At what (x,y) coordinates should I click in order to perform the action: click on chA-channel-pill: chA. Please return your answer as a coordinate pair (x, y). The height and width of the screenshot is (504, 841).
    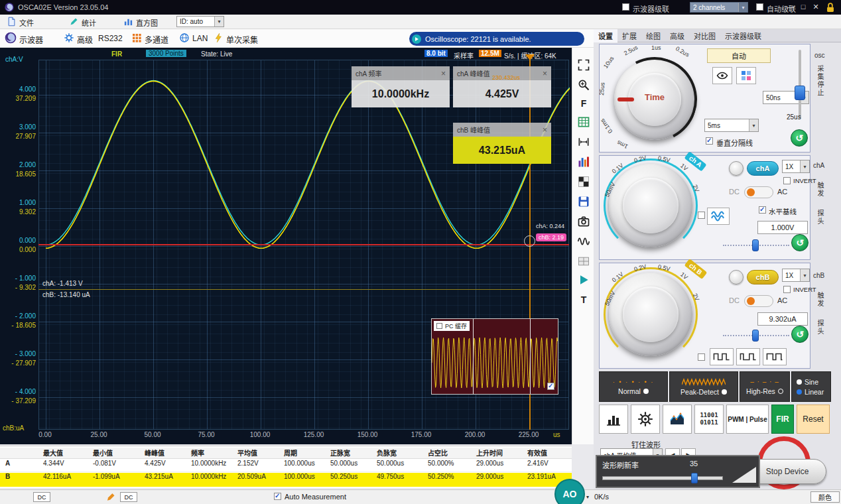
    Looking at the image, I should click on (763, 168).